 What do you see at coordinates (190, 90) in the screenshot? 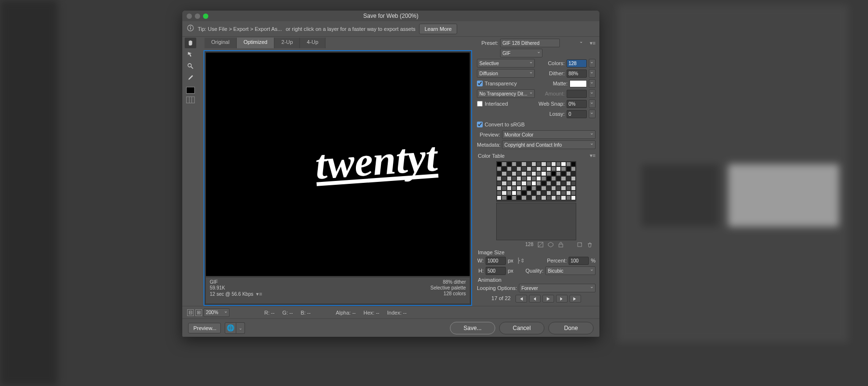
I see `eyedropper-color-swatch` at bounding box center [190, 90].